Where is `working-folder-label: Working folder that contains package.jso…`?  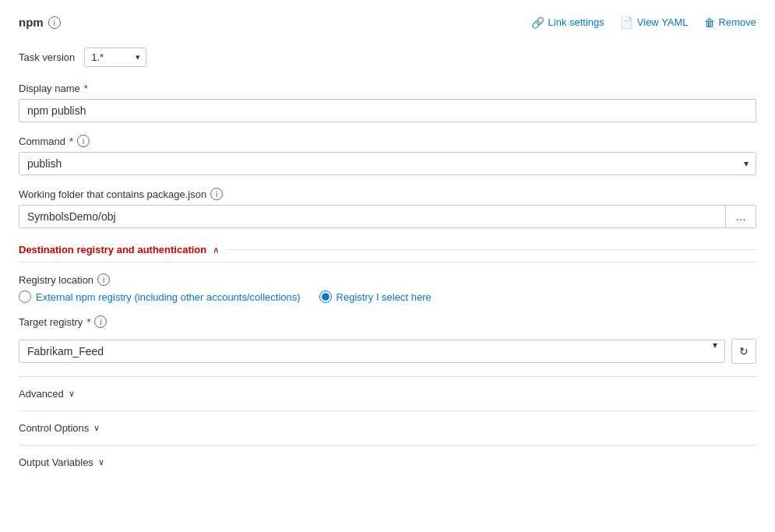
working-folder-label: Working folder that contains package.jso… is located at coordinates (112, 195).